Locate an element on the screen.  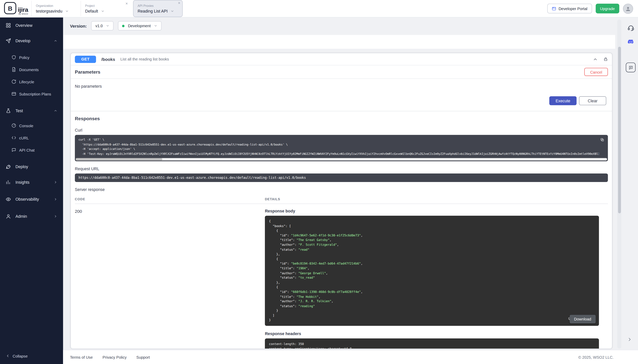
sidebar-item-api-chat: API Chat is located at coordinates (32, 150).